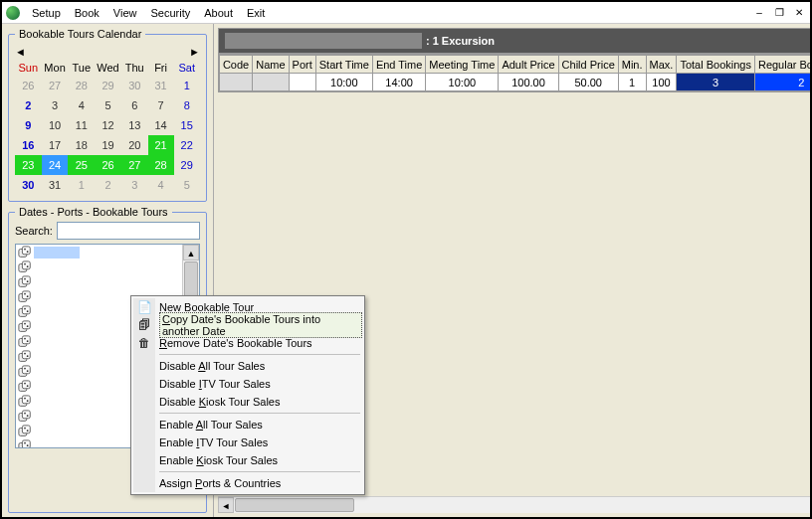  Describe the element at coordinates (344, 65) in the screenshot. I see `grid-header: Start Time` at that location.